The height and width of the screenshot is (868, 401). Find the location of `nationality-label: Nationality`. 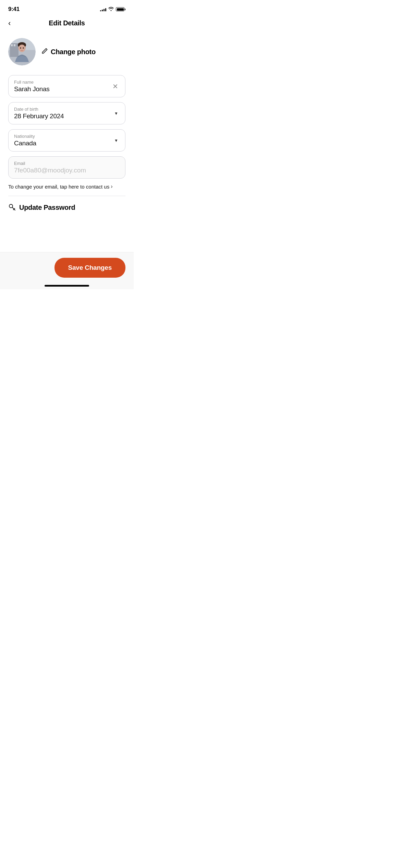

nationality-label: Nationality is located at coordinates (63, 136).